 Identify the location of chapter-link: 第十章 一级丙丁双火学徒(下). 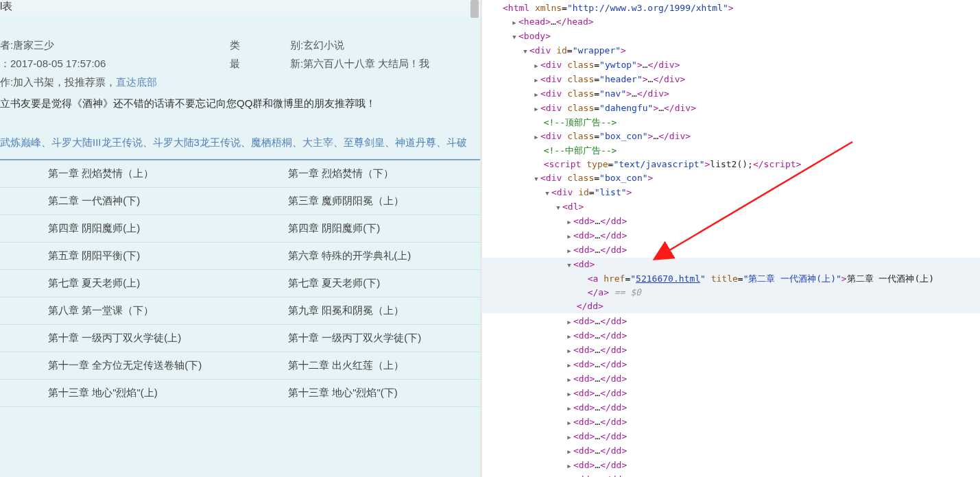
(360, 339).